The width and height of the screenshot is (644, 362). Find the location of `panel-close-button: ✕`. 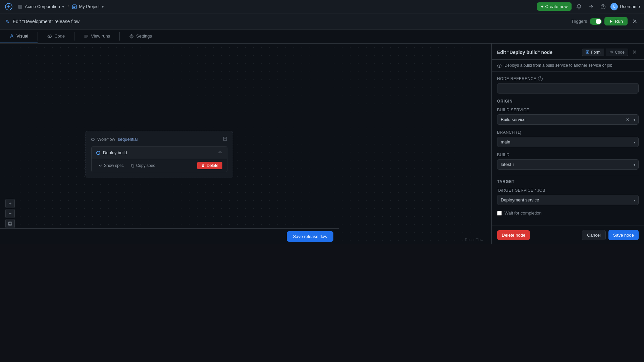

panel-close-button: ✕ is located at coordinates (635, 52).